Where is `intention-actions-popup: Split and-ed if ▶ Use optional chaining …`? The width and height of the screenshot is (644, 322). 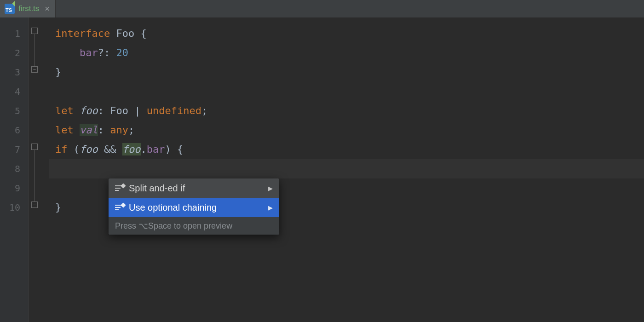 intention-actions-popup: Split and-ed if ▶ Use optional chaining … is located at coordinates (194, 207).